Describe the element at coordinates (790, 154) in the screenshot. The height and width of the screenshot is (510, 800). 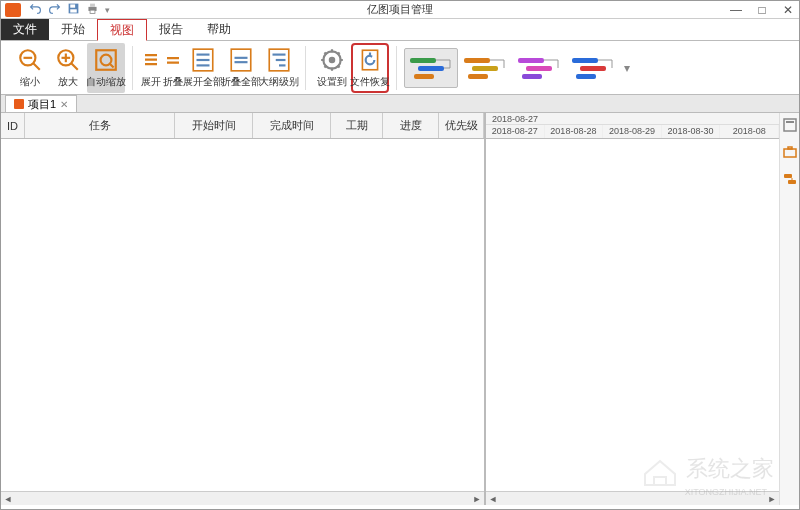
I see `briefcase-icon` at that location.